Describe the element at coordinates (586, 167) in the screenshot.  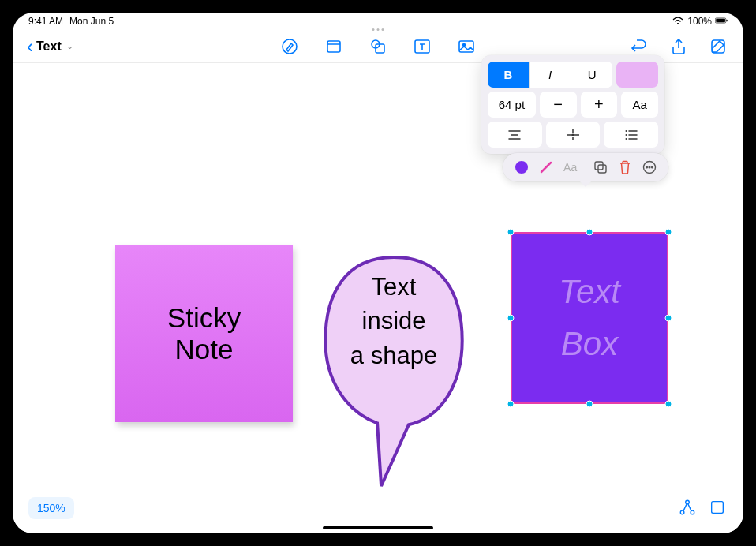
I see `selection-context-toolbar: Aa` at that location.